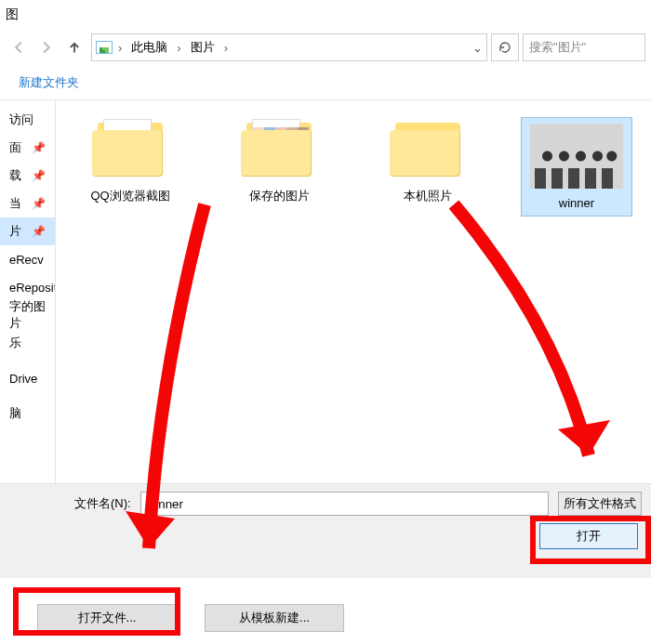 This screenshot has height=644, width=651. I want to click on filename-label: 文件名(N):, so click(102, 504).